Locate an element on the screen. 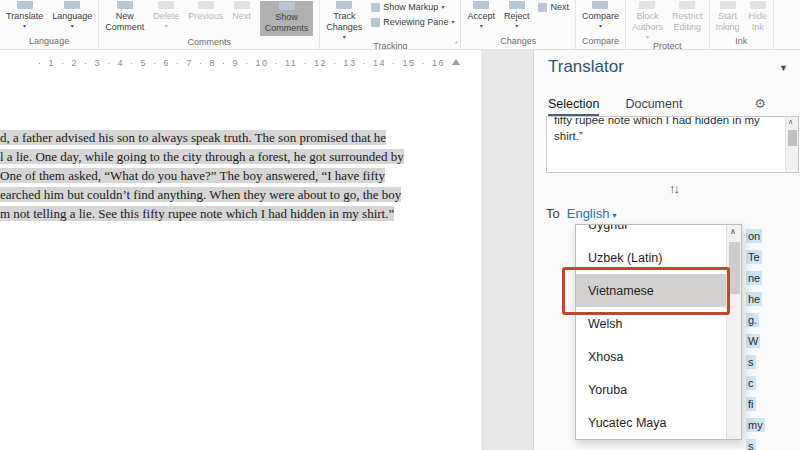 The image size is (800, 450). track-changes-label-2: Changes is located at coordinates (344, 28).